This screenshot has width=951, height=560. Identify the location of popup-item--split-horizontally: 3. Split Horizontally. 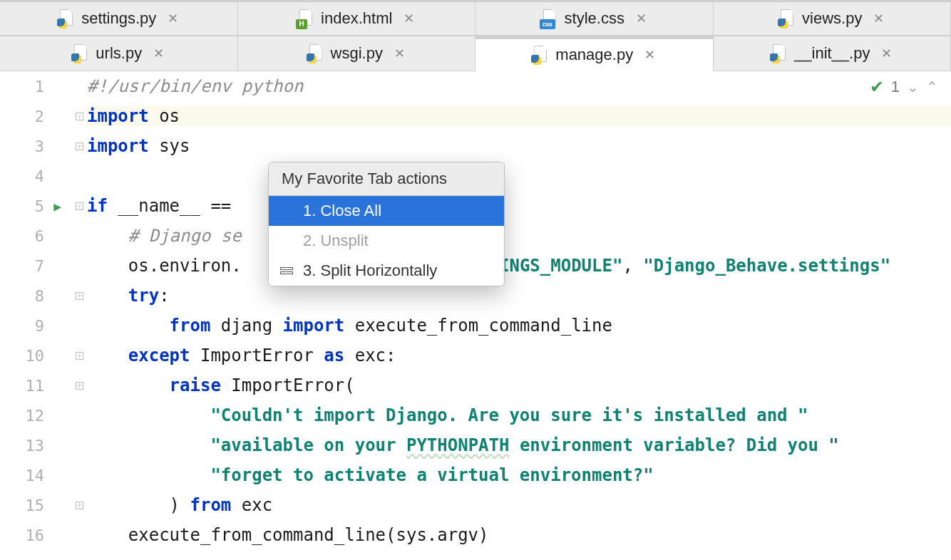
(386, 271).